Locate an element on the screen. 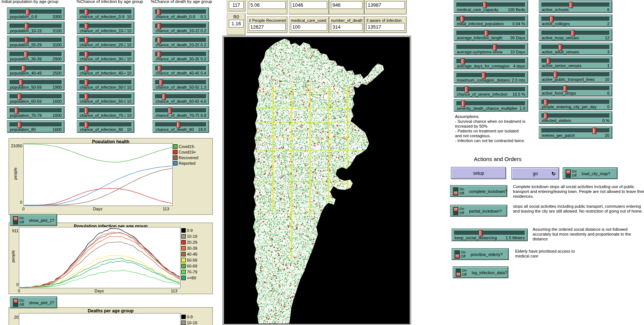  slider-chance_of_death_40-49: chance_of_death_40-490.4 is located at coordinates (181, 70).